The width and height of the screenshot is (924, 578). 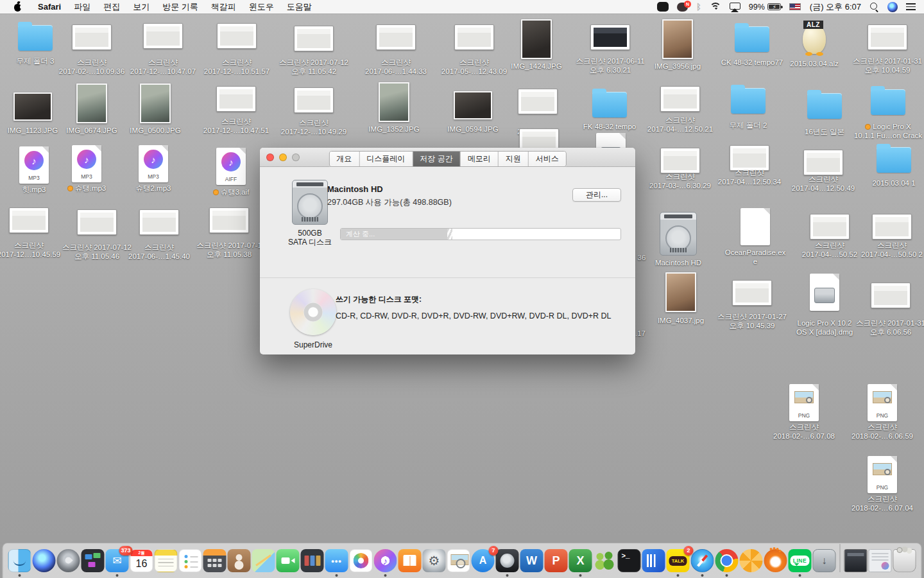 I want to click on desktop-icon-슈탱3.aif: ♪AIFF슈탱3.aif, so click(x=231, y=166).